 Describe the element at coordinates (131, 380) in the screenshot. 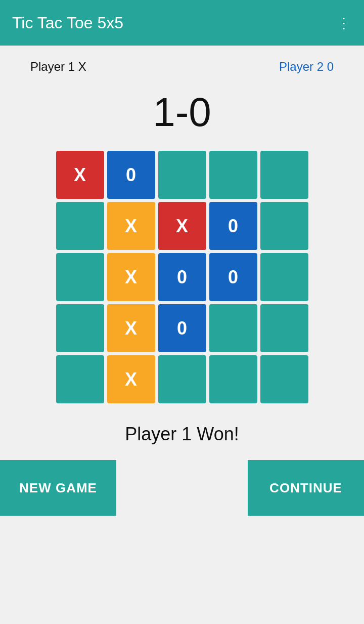

I see `cell-4-1: X` at that location.